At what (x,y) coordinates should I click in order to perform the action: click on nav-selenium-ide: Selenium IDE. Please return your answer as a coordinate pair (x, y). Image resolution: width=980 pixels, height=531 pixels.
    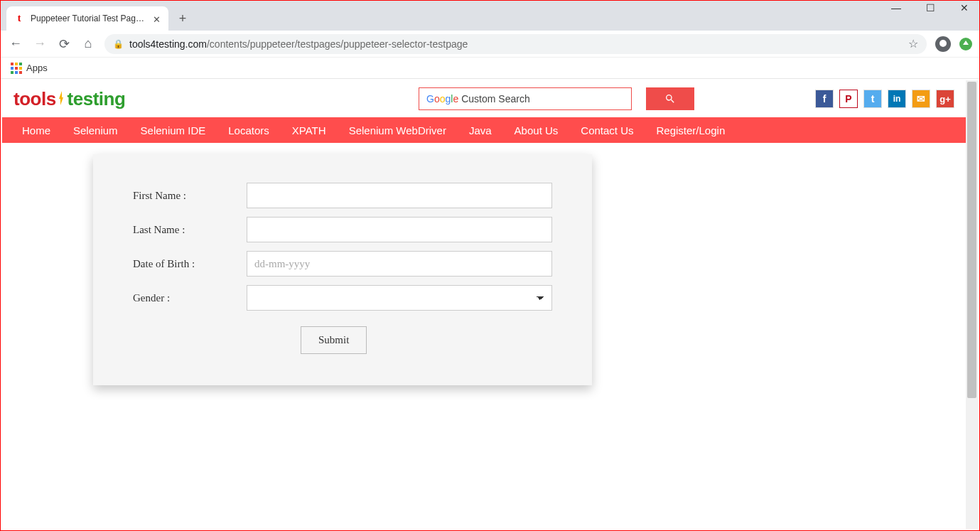
    Looking at the image, I should click on (173, 131).